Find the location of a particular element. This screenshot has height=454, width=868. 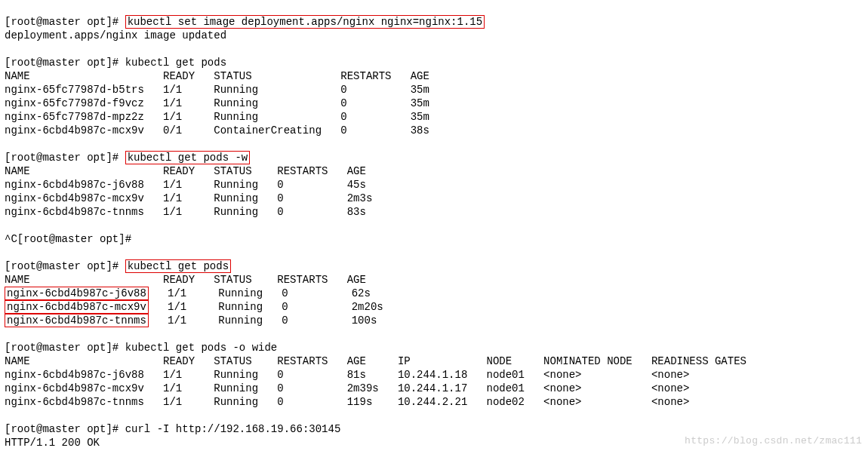

pod-name: nginx-6cbd4b987c-mcx9v is located at coordinates (77, 307).